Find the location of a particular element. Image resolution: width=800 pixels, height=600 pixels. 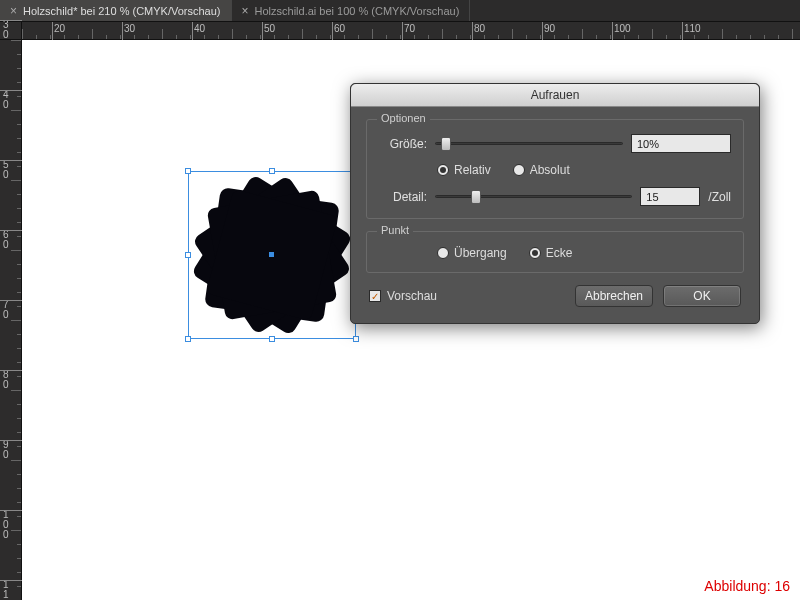

size-label: Größe: is located at coordinates (403, 144).